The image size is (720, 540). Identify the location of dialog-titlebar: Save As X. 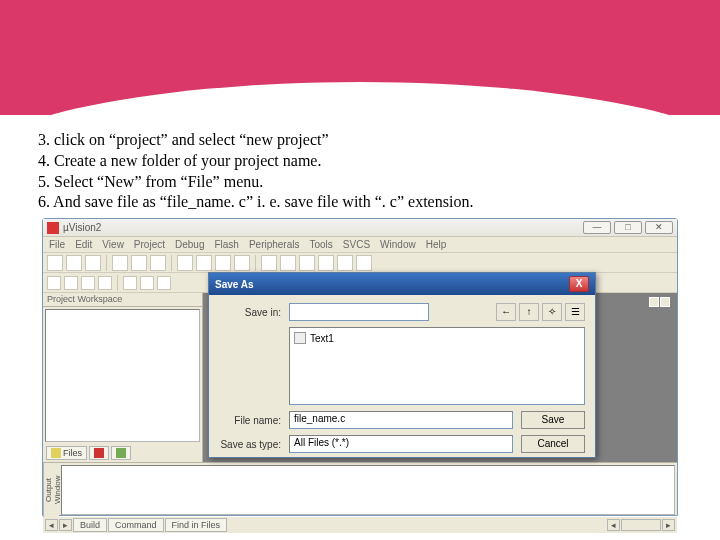
(402, 284).